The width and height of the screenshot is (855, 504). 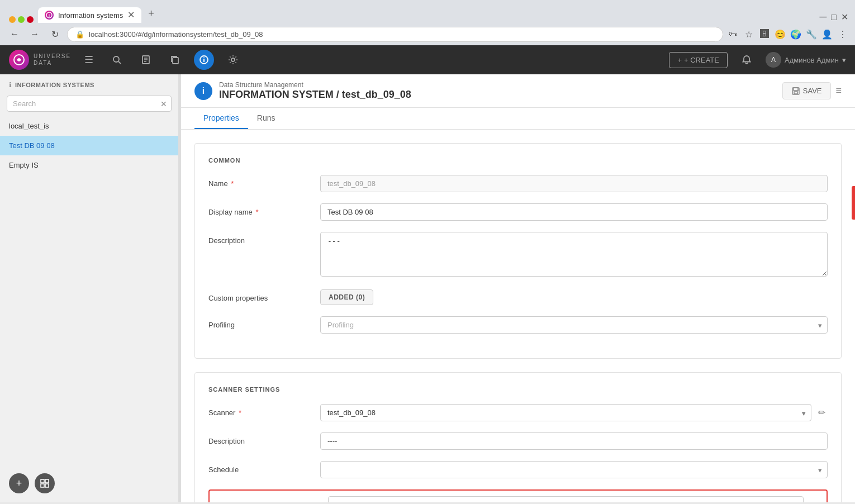 I want to click on svg-text: i, so click(x=49, y=16).